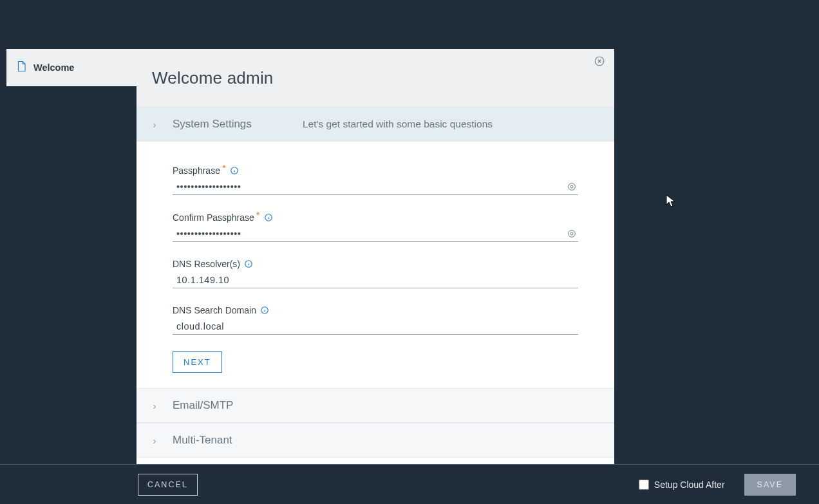 Image resolution: width=819 pixels, height=504 pixels. What do you see at coordinates (682, 485) in the screenshot?
I see `setup-cloud-checkbox-wrap: Setup Cloud After` at bounding box center [682, 485].